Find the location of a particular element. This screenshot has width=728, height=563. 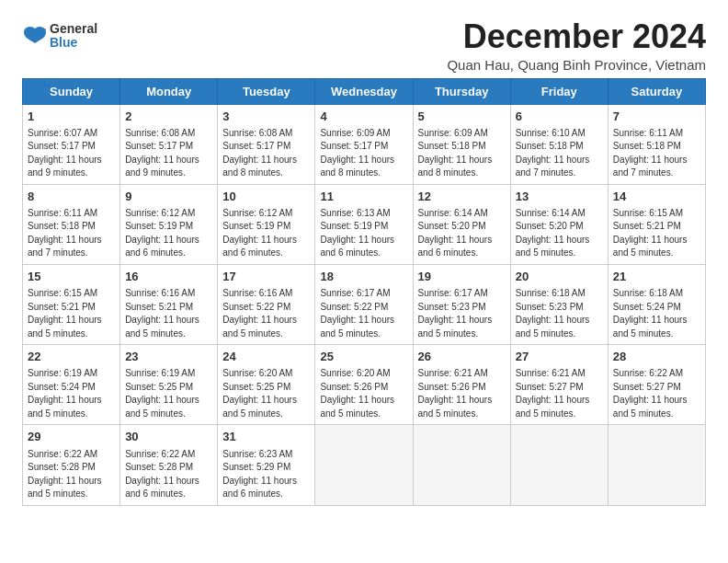

location-title: Quan Hau, Quang Binh Province, Vietnam is located at coordinates (576, 64).